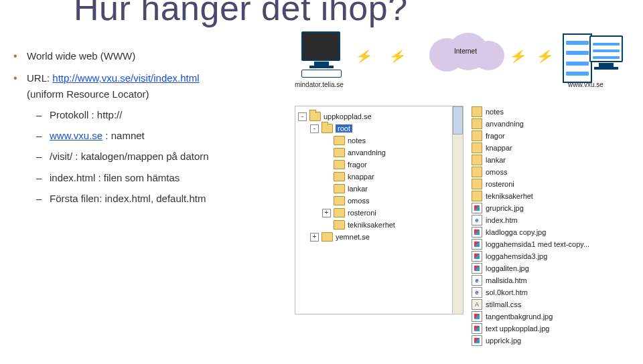  I want to click on server-caption: www.vxu.se, so click(585, 84).